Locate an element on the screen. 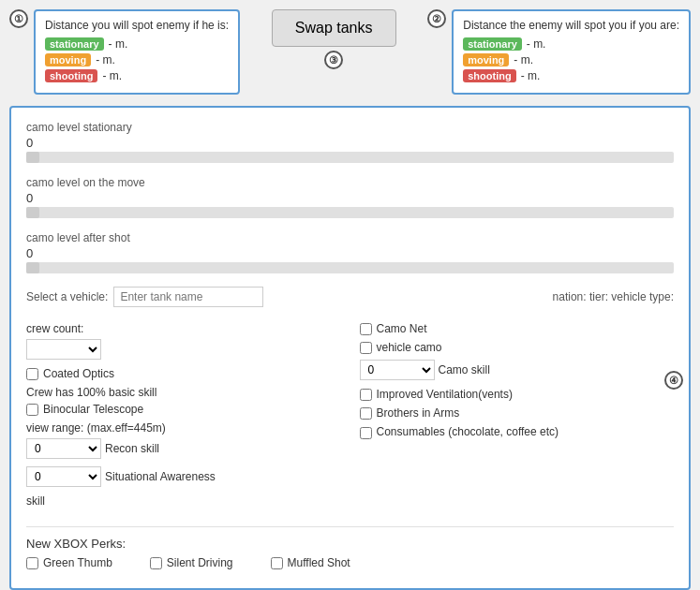  circle-4-label: ④ is located at coordinates (674, 380).